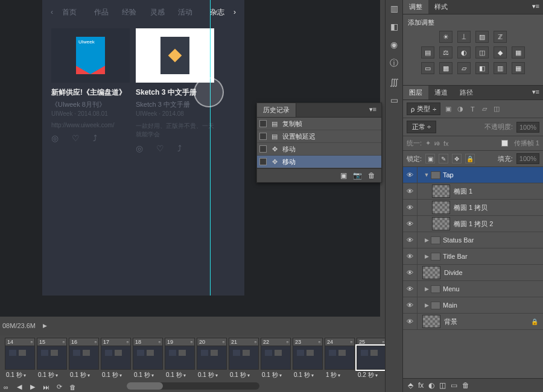  What do you see at coordinates (473, 224) in the screenshot?
I see `layer-item: 👁椭圆 1 拷贝 2` at bounding box center [473, 224].